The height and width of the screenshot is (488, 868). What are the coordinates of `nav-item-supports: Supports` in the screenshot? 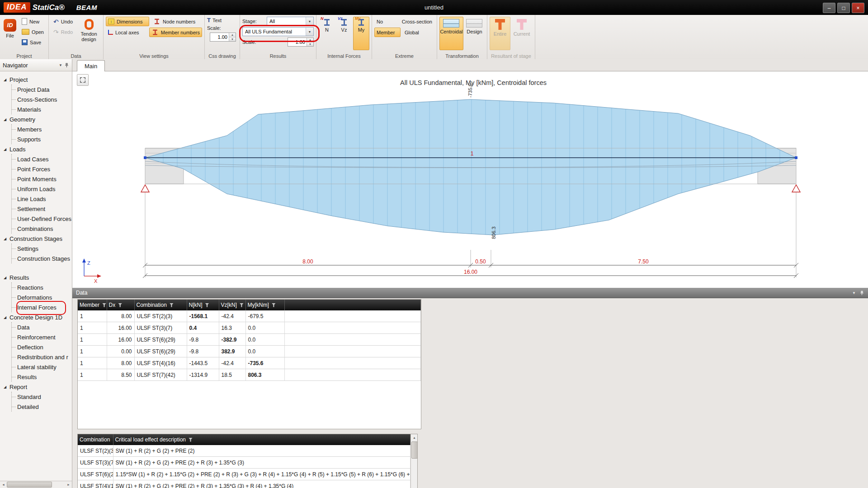 It's located at (42, 139).